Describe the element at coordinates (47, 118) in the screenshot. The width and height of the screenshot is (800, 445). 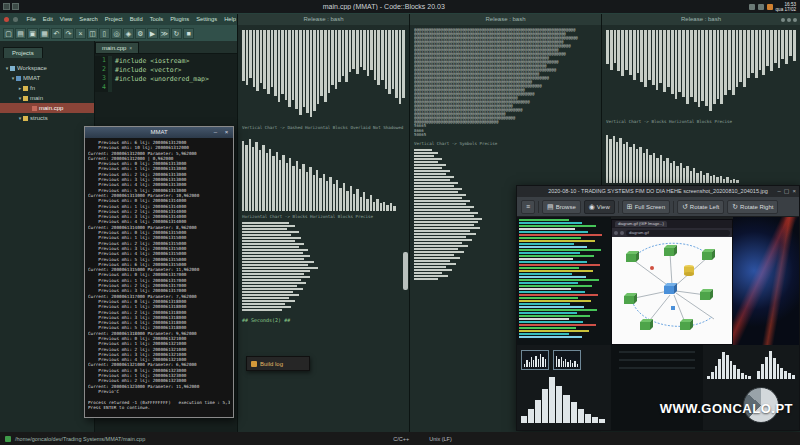
I see `tree-item-folder-structs: ▾ structs` at that location.